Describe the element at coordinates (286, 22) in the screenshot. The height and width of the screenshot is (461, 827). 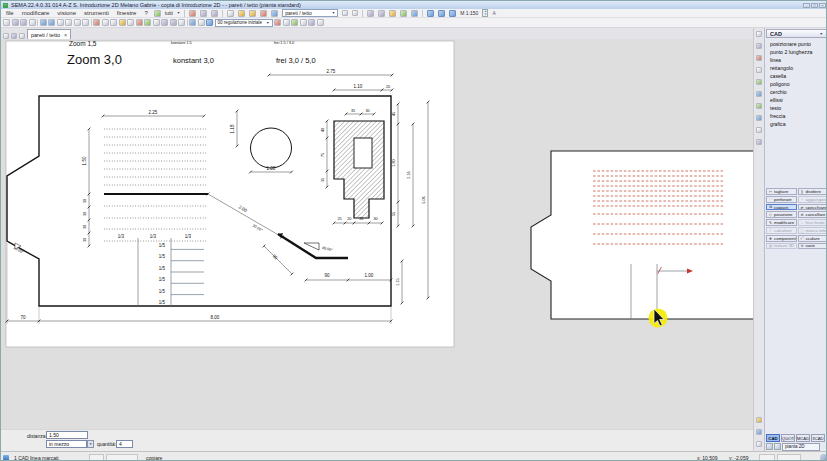
I see `fraction-icon` at that location.